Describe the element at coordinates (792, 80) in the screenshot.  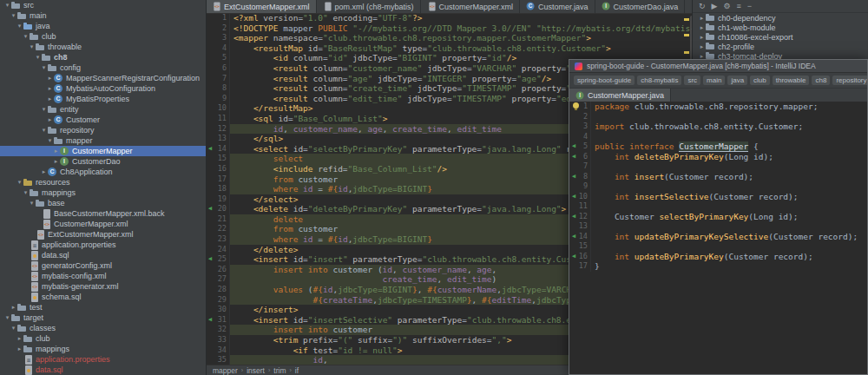
I see `nav-item-throwable: throwable` at that location.